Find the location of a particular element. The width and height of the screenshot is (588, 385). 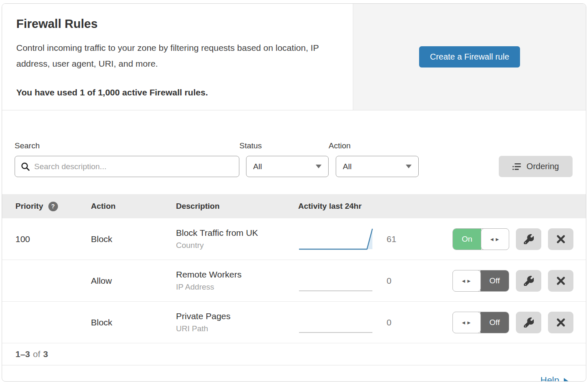

create-firewall-rule-button: Create a Firewall rule is located at coordinates (470, 57).